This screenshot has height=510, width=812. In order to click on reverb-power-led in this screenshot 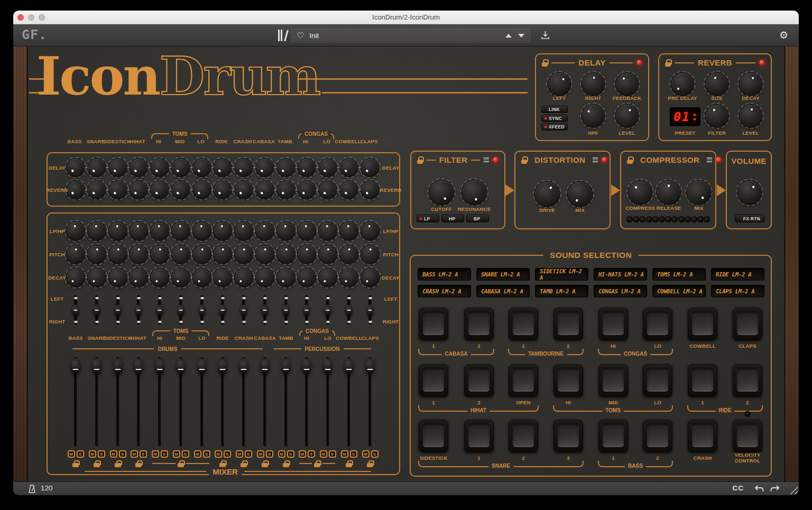, I will do `click(762, 62)`.